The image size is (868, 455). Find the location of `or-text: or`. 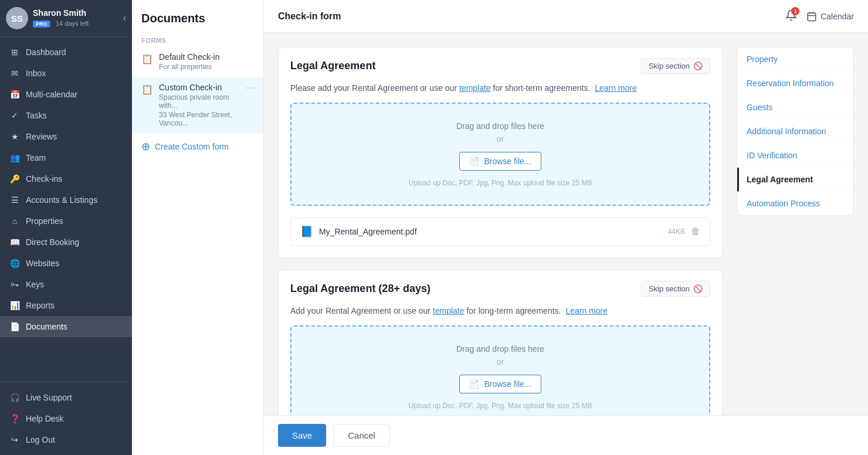

or-text: or is located at coordinates (500, 139).